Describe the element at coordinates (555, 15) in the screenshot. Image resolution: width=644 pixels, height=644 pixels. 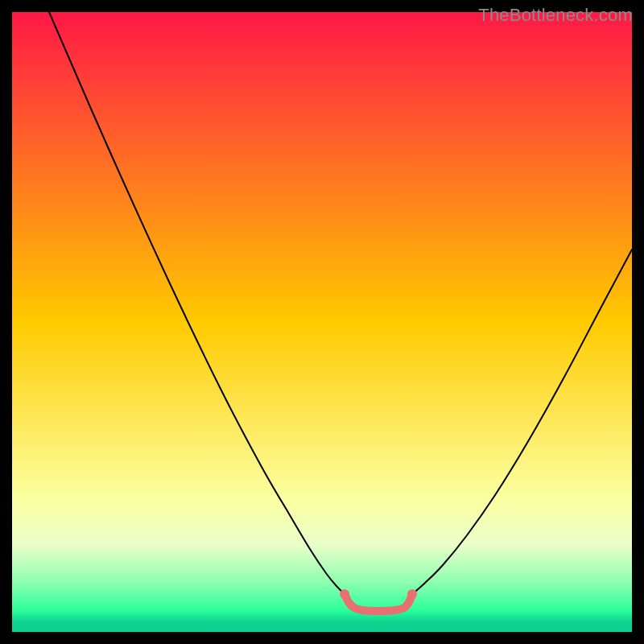
I see `watermark-text: TheBottleneck.com` at that location.